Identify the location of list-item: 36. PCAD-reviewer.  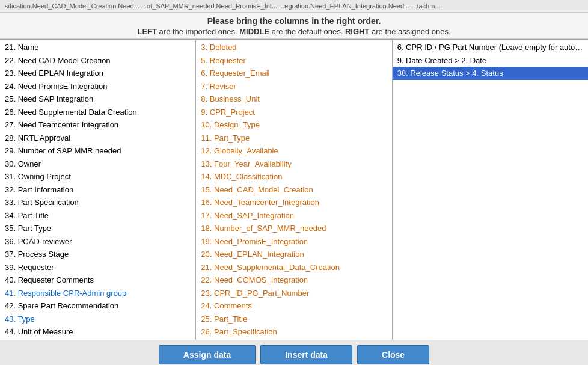
(97, 242).